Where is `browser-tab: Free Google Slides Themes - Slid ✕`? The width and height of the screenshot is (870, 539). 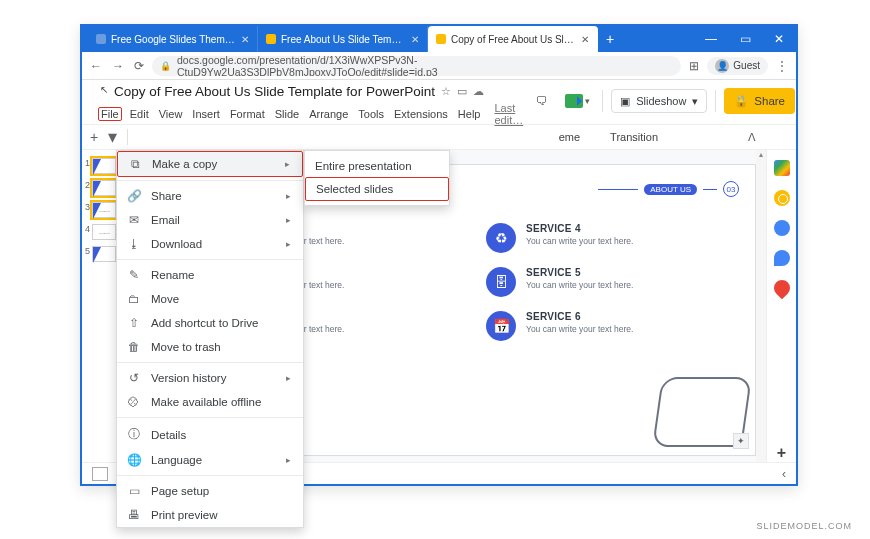 browser-tab: Free Google Slides Themes - Slid ✕ is located at coordinates (173, 39).